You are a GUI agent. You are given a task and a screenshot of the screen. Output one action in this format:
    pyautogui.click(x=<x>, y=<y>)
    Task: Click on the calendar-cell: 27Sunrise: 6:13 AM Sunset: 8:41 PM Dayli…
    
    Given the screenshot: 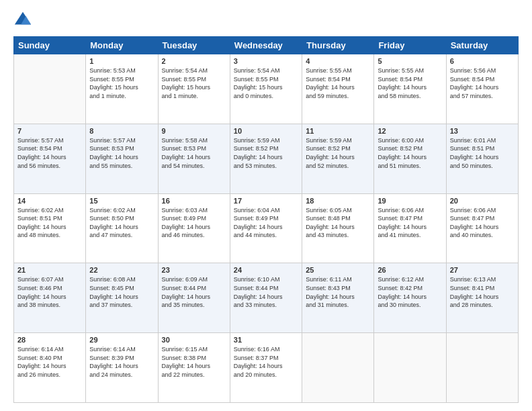 What is the action you would take?
    pyautogui.click(x=482, y=298)
    